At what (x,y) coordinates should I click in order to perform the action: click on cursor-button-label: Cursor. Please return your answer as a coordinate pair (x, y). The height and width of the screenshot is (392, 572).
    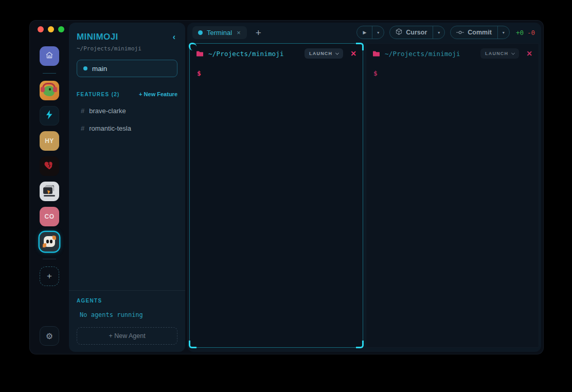
    Looking at the image, I should click on (417, 32).